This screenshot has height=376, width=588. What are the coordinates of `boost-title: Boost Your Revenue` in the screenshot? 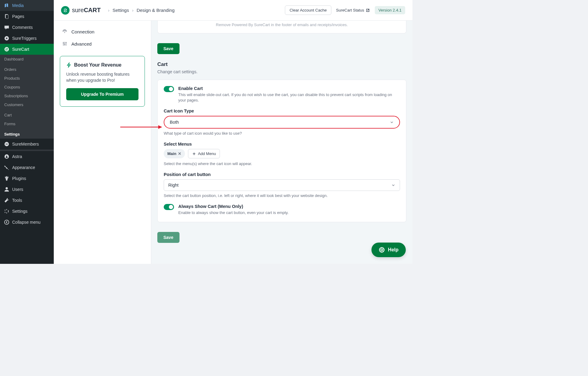 It's located at (98, 65).